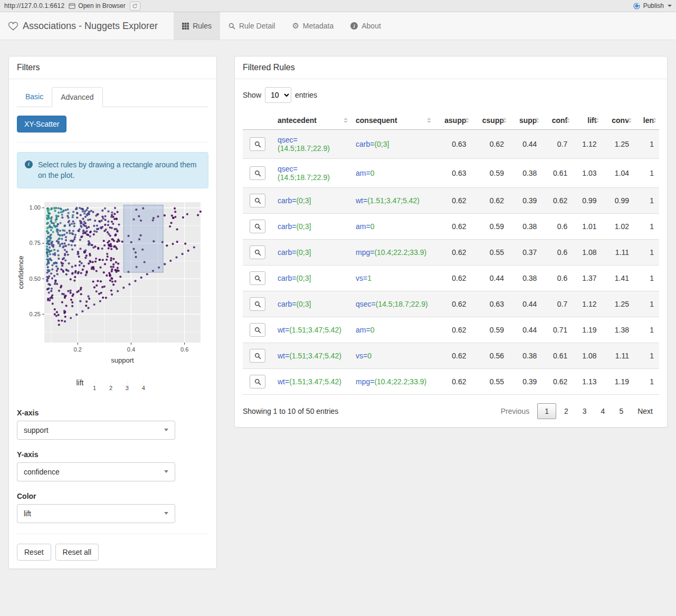  I want to click on page-length-select: 10, so click(278, 95).